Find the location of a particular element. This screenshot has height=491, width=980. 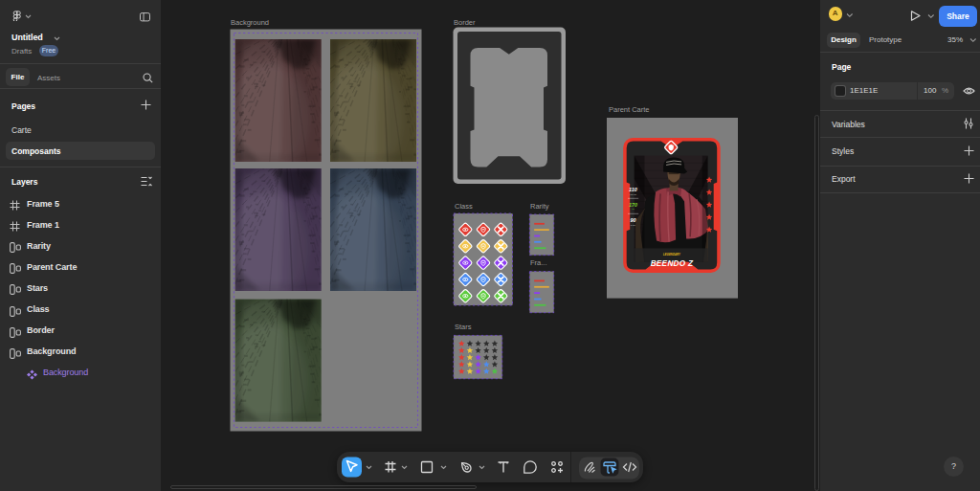

svg-text: 110 is located at coordinates (634, 190).